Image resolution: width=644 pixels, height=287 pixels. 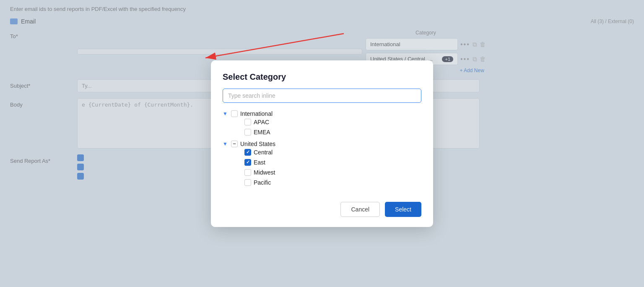 What do you see at coordinates (322, 114) in the screenshot?
I see `tree-row-international: ▼ International` at bounding box center [322, 114].